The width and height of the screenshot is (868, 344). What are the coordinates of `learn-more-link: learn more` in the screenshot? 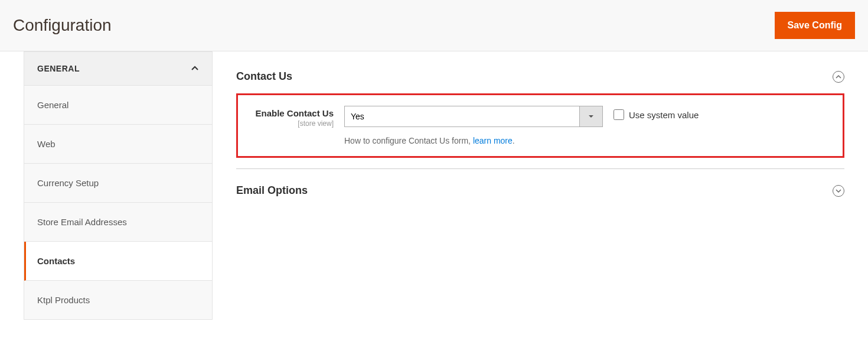 It's located at (492, 141).